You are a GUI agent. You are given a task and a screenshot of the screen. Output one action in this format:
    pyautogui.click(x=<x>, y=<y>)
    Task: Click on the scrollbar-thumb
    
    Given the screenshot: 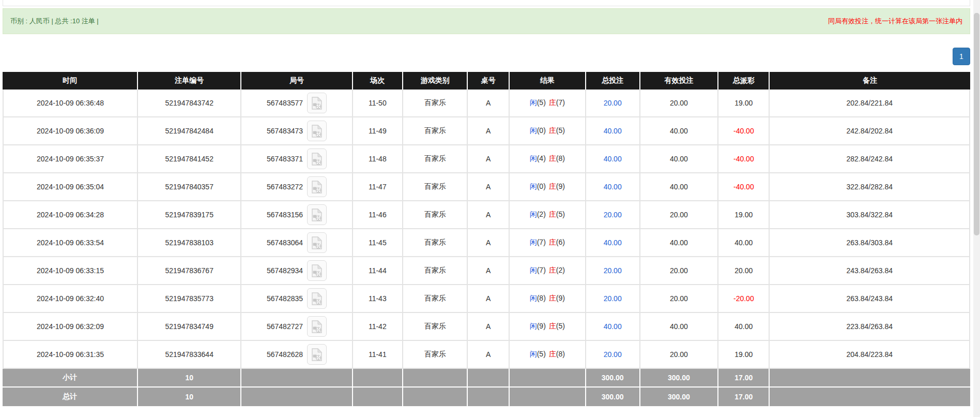 What is the action you would take?
    pyautogui.click(x=977, y=124)
    